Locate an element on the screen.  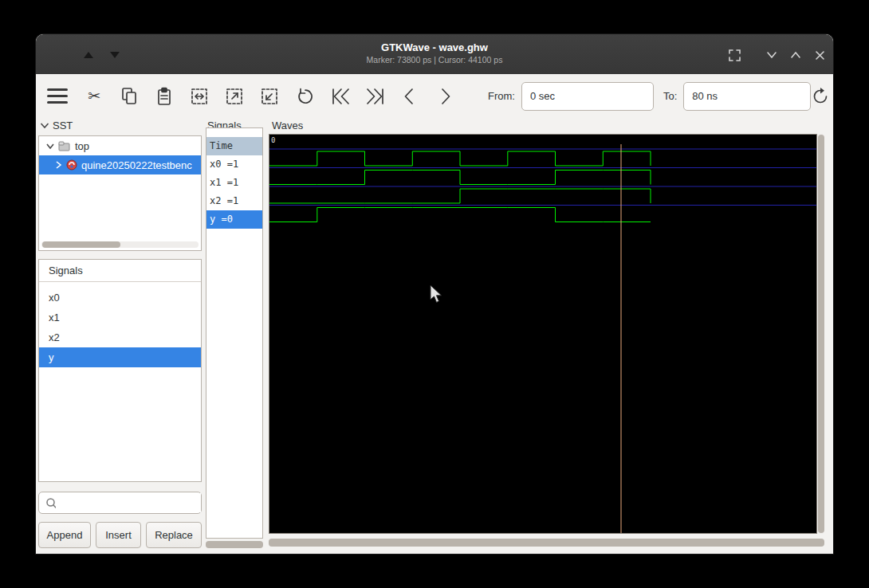
skip-start-icon is located at coordinates (340, 96).